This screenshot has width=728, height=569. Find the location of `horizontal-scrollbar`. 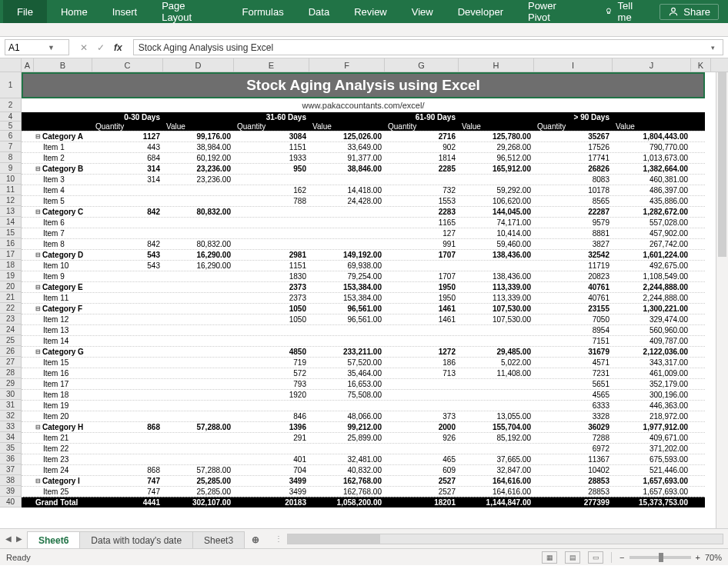

horizontal-scrollbar is located at coordinates (505, 539).